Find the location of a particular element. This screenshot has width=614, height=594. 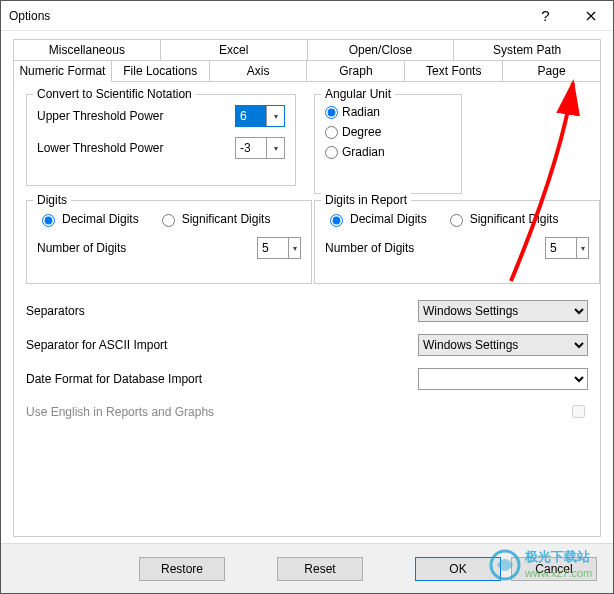

ascii-separator-select: Windows Settings is located at coordinates (503, 345).